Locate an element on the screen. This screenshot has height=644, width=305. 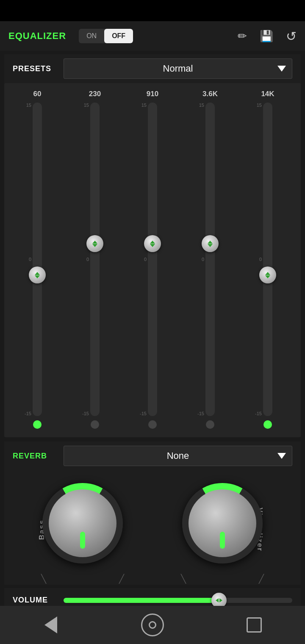
band-dot-14k is located at coordinates (268, 425).